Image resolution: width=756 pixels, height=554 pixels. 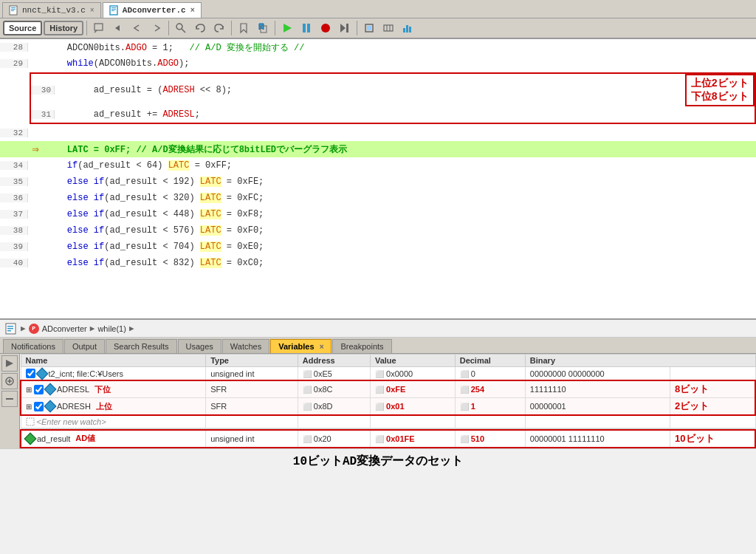 I want to click on tab-adconverter: ADconverter.c ×, so click(x=152, y=10).